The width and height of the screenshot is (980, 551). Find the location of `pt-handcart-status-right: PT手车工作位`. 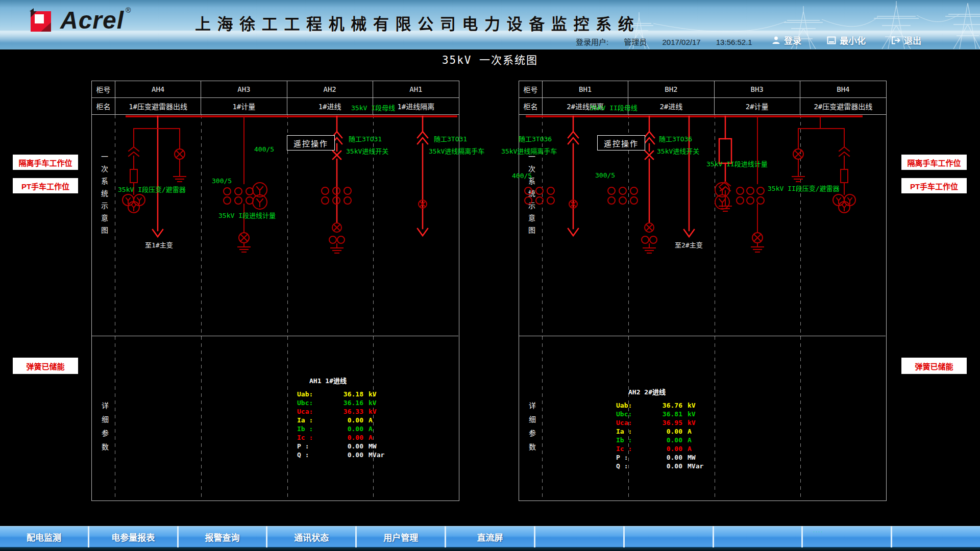

pt-handcart-status-right: PT手车工作位 is located at coordinates (934, 186).